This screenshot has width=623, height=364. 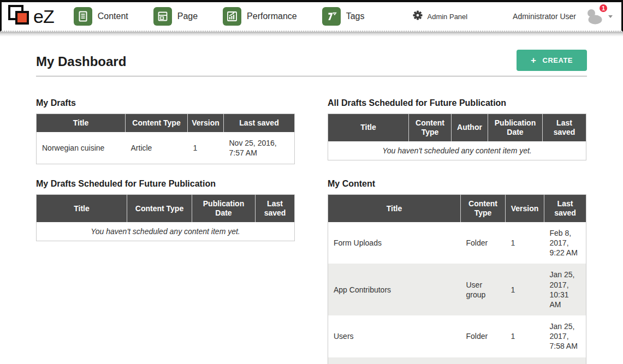 What do you see at coordinates (331, 16) in the screenshot?
I see `tags-icon` at bounding box center [331, 16].